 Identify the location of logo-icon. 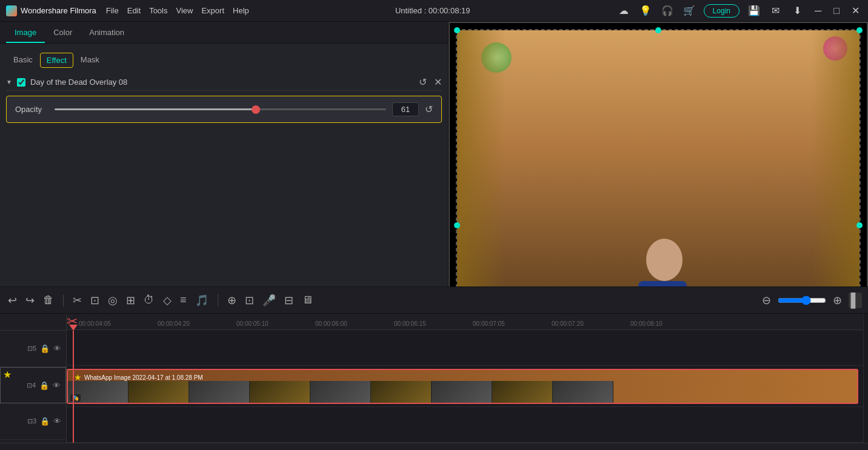
(12, 11).